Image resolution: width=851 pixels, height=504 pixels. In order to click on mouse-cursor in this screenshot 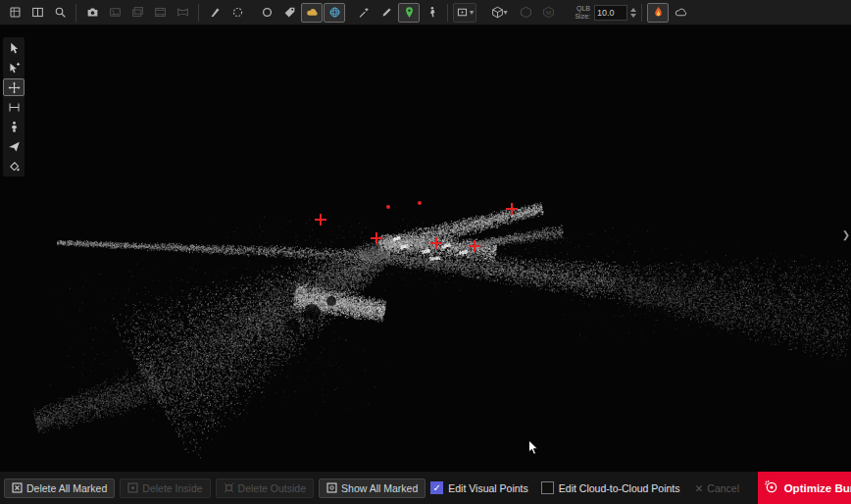, I will do `click(533, 447)`.